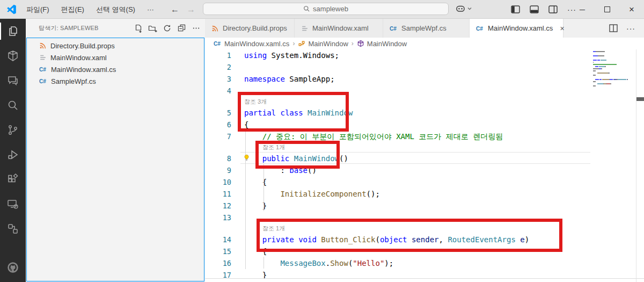  Describe the element at coordinates (73, 10) in the screenshot. I see `menu-편집e: 편집(E)` at that location.